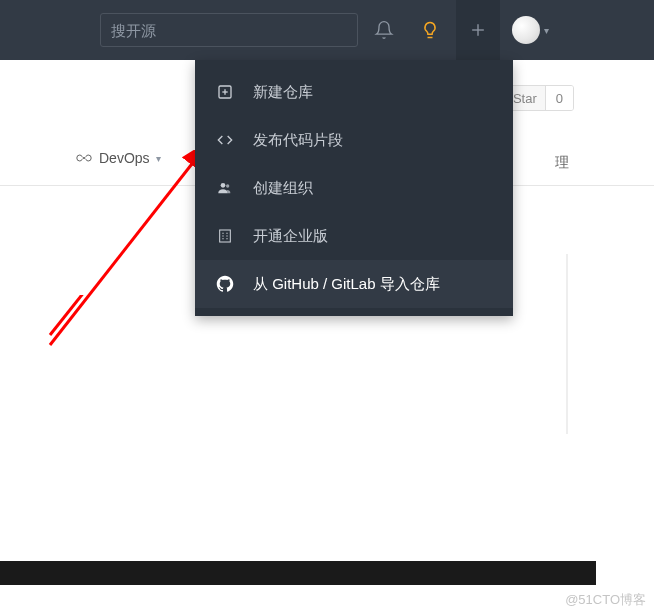  What do you see at coordinates (283, 92) in the screenshot?
I see `menu-label: 新建仓库` at bounding box center [283, 92].